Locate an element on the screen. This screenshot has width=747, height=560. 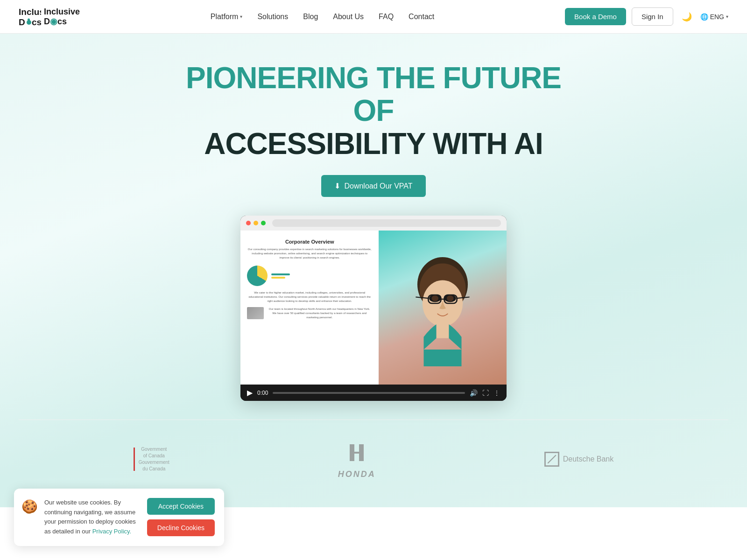
accept-cookies-button: Accept Cookies is located at coordinates (181, 503).